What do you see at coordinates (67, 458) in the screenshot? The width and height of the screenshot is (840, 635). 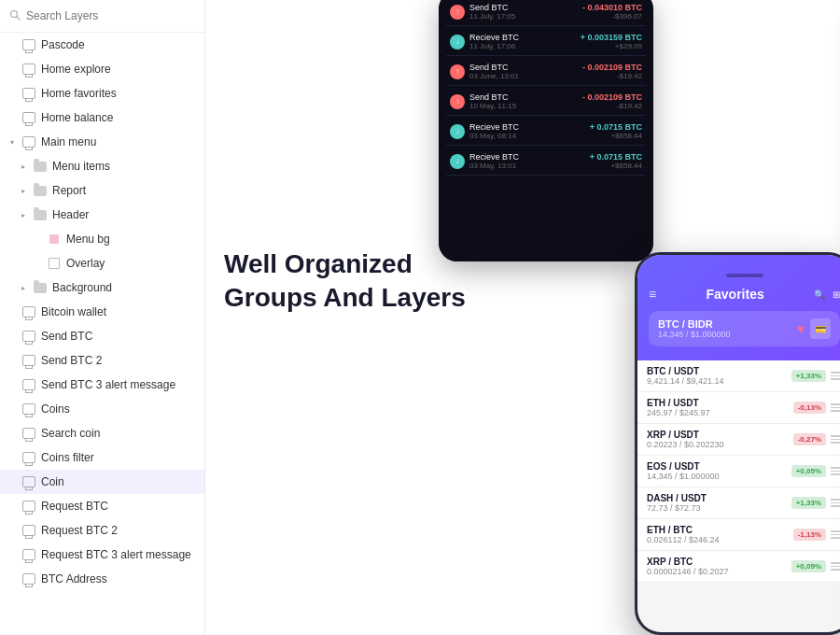 I see `layer-label: Coins filter` at bounding box center [67, 458].